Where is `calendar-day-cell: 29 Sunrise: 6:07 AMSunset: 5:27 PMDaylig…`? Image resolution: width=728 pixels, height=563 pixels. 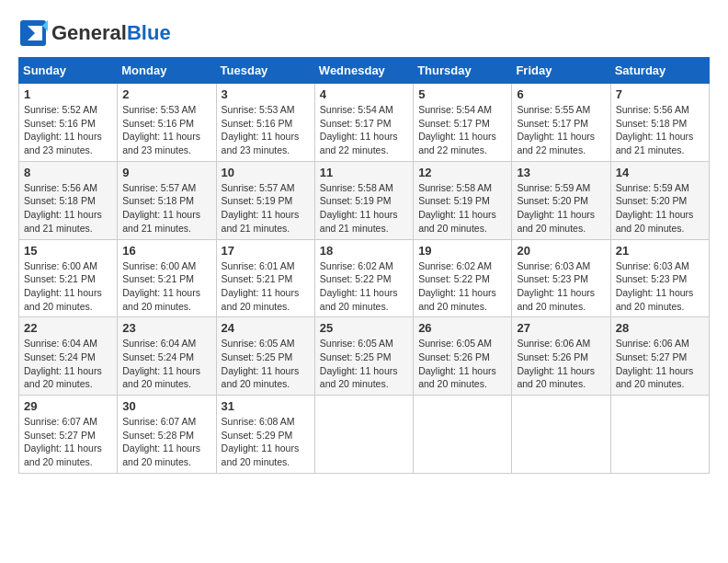
calendar-day-cell: 29 Sunrise: 6:07 AMSunset: 5:27 PMDaylig… is located at coordinates (68, 434).